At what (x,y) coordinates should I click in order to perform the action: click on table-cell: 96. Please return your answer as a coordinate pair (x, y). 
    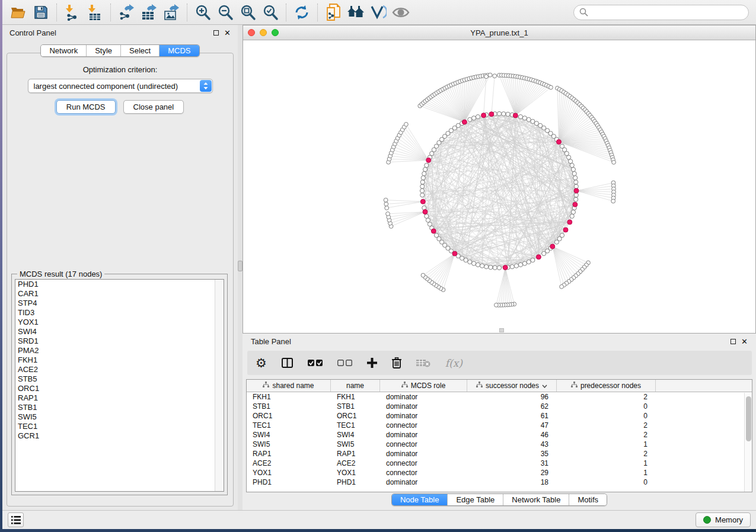
    Looking at the image, I should click on (512, 397).